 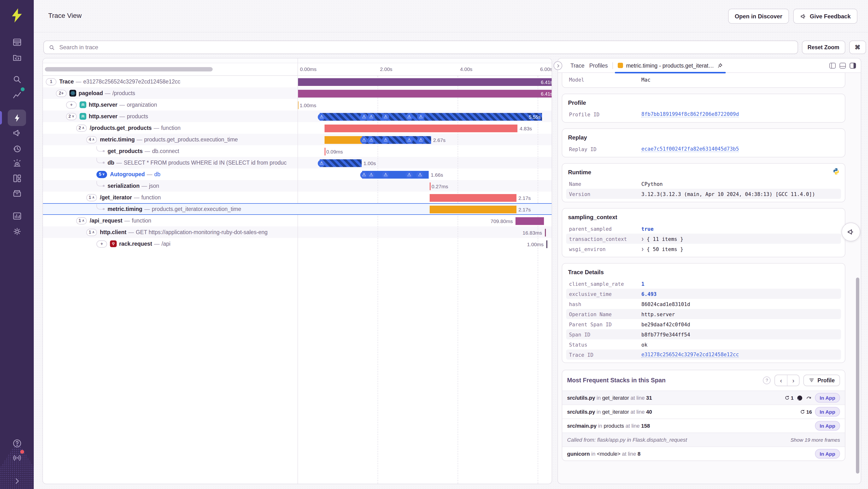 What do you see at coordinates (297, 128) in the screenshot?
I see `span-row: 2∧/products.get_products—function4.83s` at bounding box center [297, 128].